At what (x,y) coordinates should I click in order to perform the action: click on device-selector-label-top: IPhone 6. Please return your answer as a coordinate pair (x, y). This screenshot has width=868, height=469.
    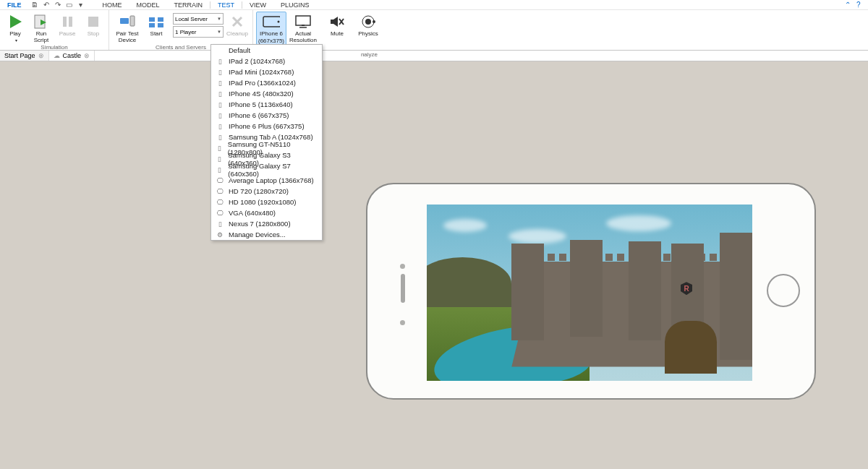
    Looking at the image, I should click on (271, 35).